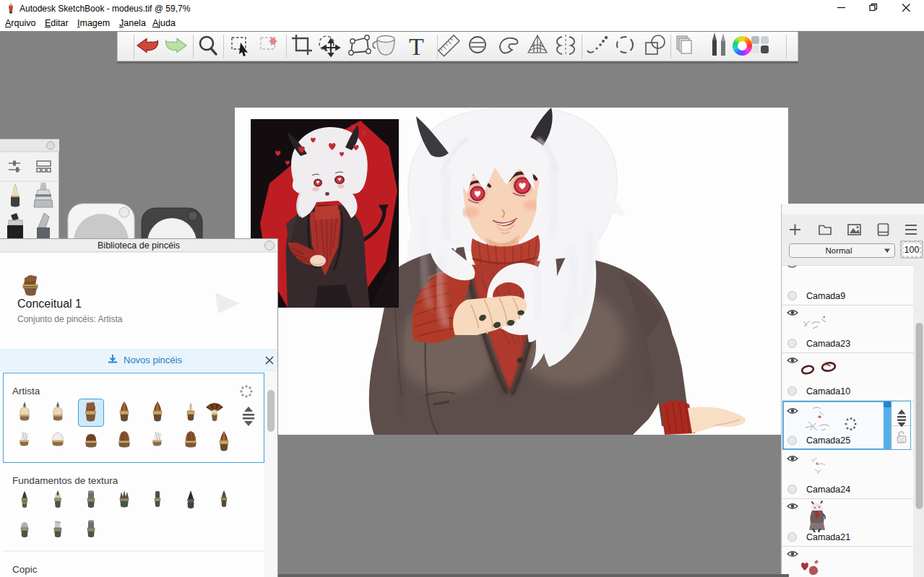  I want to click on svg-text: Camada24, so click(828, 490).